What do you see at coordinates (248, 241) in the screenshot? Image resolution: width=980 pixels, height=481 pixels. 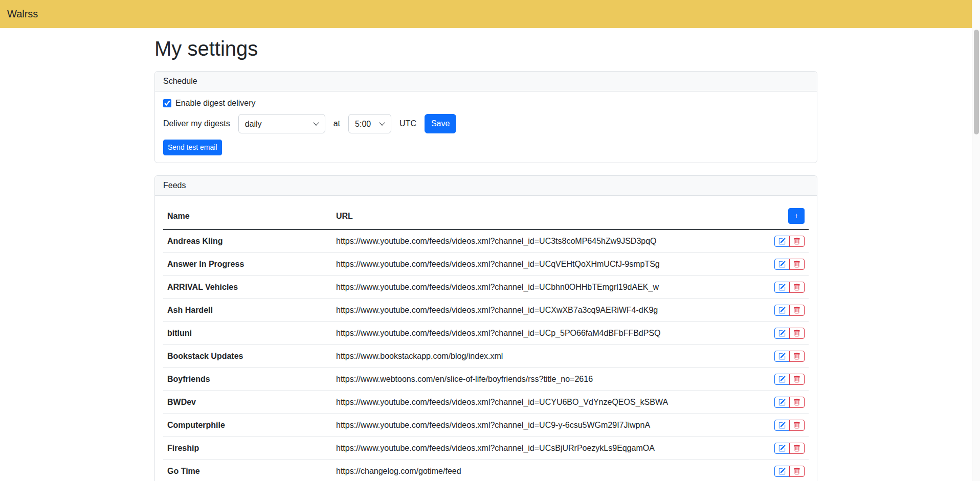 I see `feed-name: Andreas Kling` at bounding box center [248, 241].